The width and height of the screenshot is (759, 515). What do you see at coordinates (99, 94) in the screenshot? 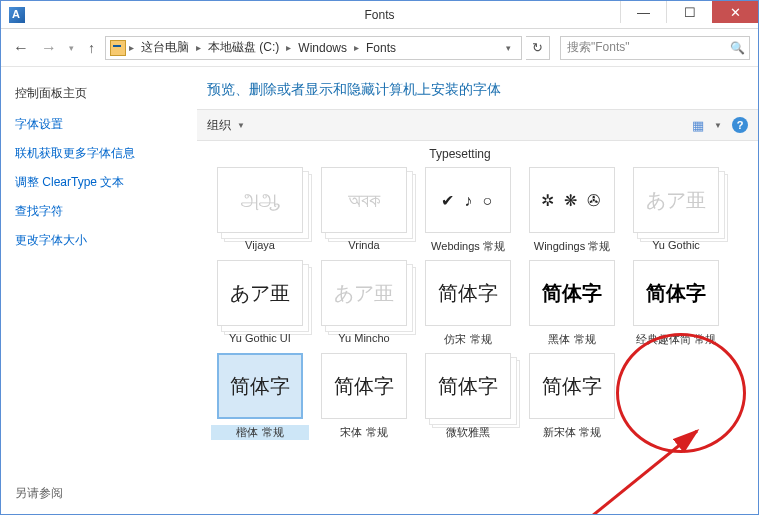
I see `sidebar-title: 控制面板主页` at bounding box center [99, 94].